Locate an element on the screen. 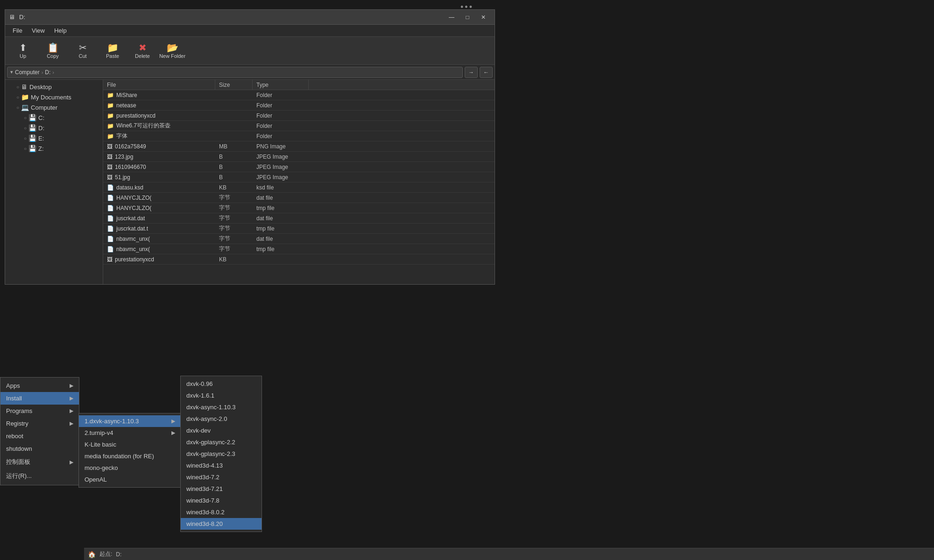 Image resolution: width=934 pixels, height=560 pixels. minimize-button: — is located at coordinates (452, 17).